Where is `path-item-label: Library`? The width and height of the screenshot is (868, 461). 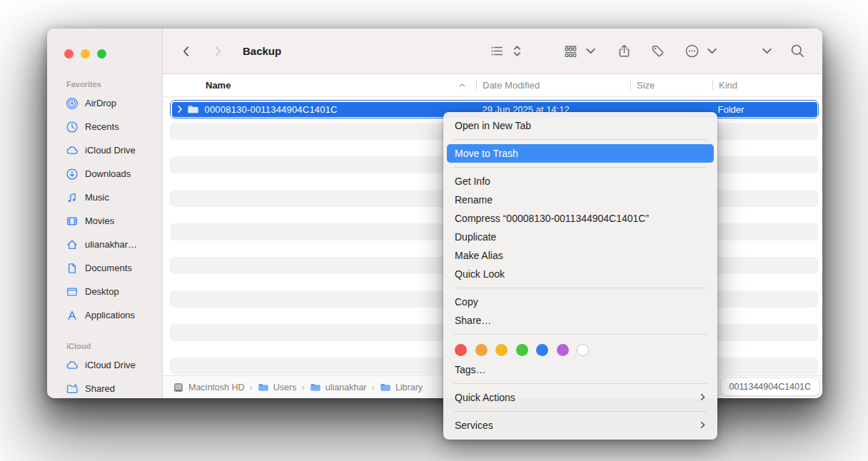 path-item-label: Library is located at coordinates (409, 387).